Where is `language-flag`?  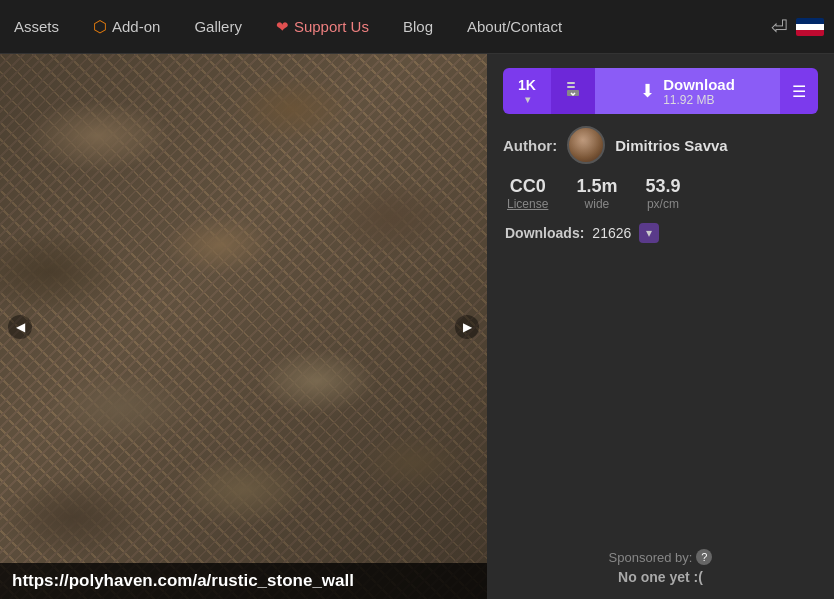
language-flag is located at coordinates (810, 27).